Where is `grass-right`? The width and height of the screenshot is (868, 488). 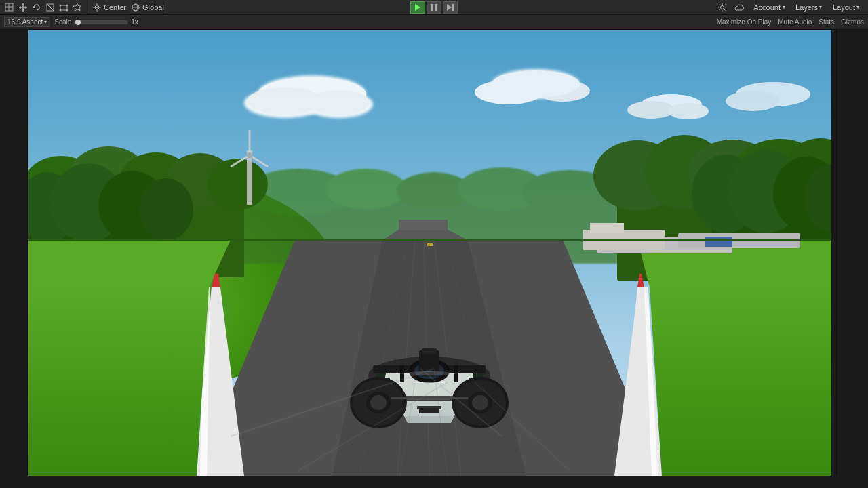 grass-right is located at coordinates (741, 382).